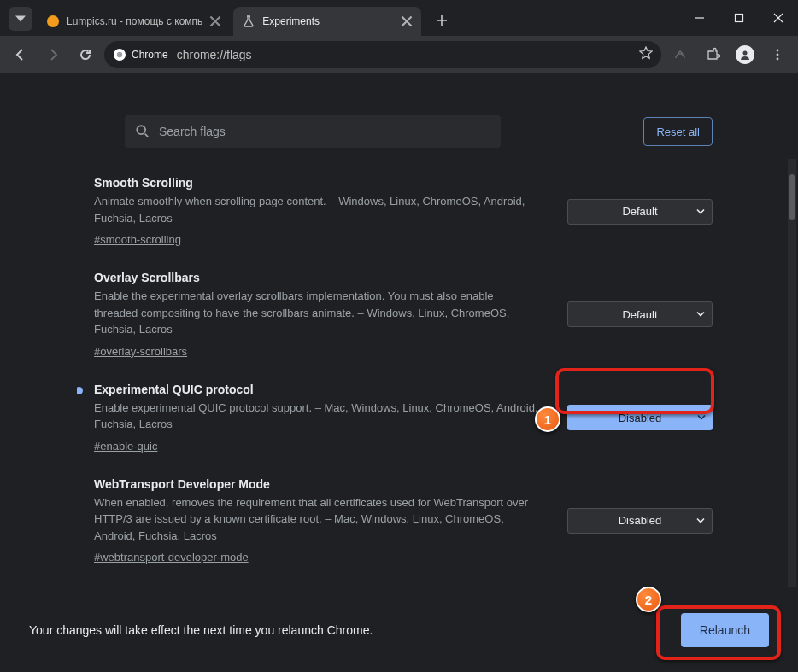 Image resolution: width=798 pixels, height=672 pixels. I want to click on extensions-disabled-icon, so click(680, 55).